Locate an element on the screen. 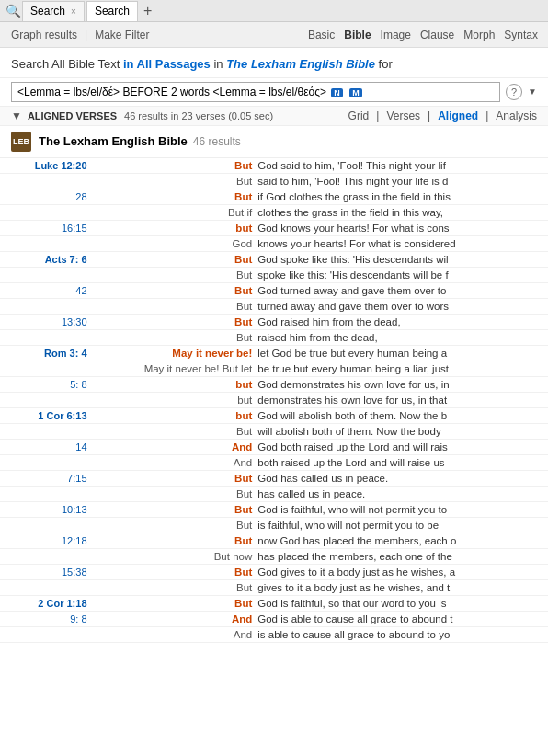 The height and width of the screenshot is (756, 548). tab-search-2: Search is located at coordinates (112, 11).